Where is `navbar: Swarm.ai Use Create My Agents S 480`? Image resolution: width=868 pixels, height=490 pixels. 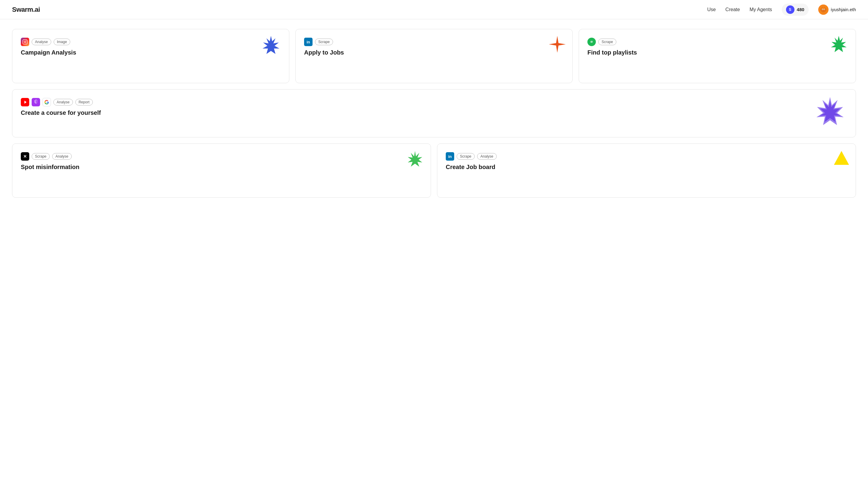 navbar: Swarm.ai Use Create My Agents S 480 is located at coordinates (434, 9).